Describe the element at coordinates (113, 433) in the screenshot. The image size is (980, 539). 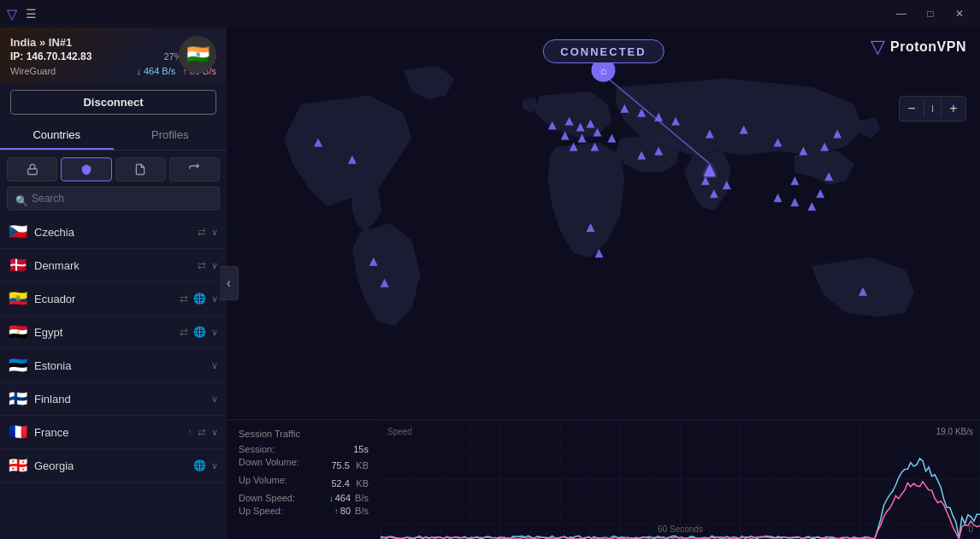
I see `list-item: 🇫🇷 France ↑ ⇄ ∨` at that location.